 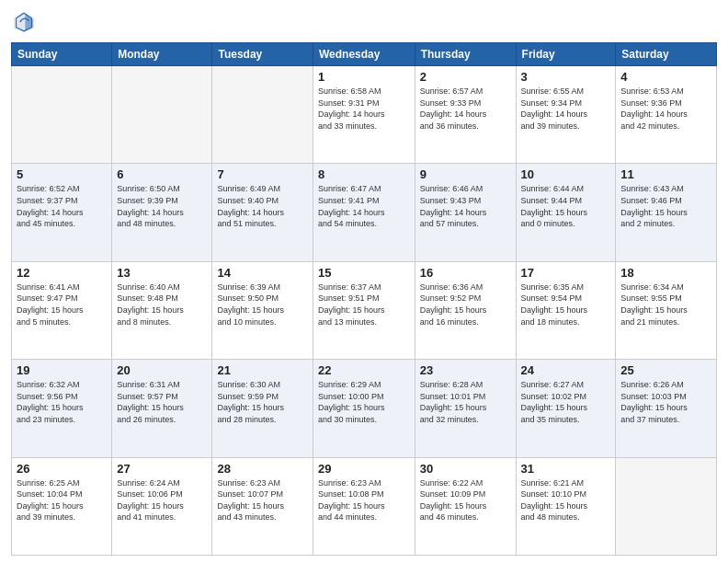 I want to click on day-number: 18, so click(x=665, y=272).